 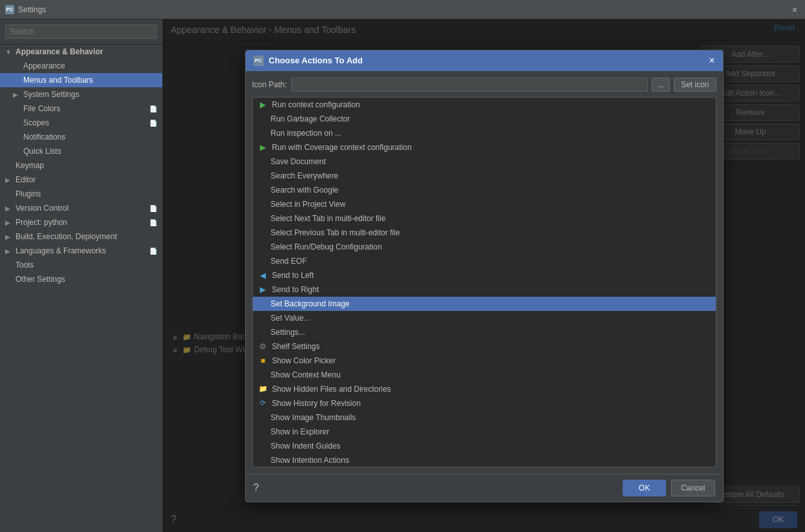 What do you see at coordinates (30, 165) in the screenshot?
I see `sidebar-label-keymap: Keymap` at bounding box center [30, 165].